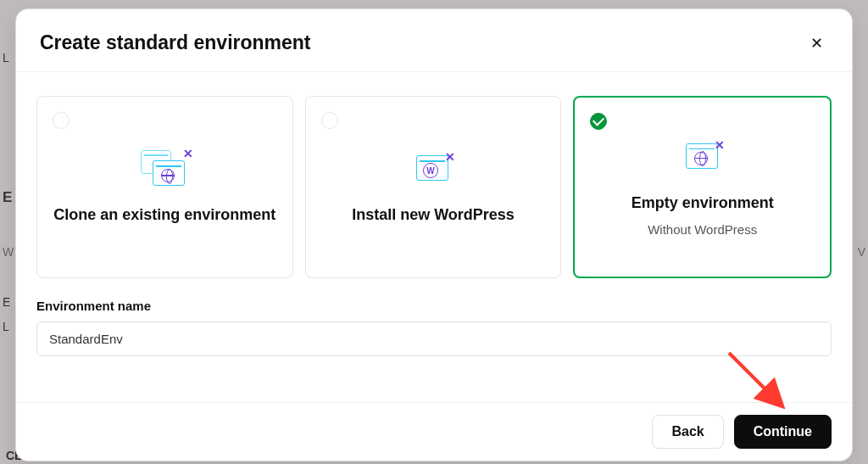 The width and height of the screenshot is (868, 464). What do you see at coordinates (175, 42) in the screenshot?
I see `modal-title: Create standard environment` at bounding box center [175, 42].